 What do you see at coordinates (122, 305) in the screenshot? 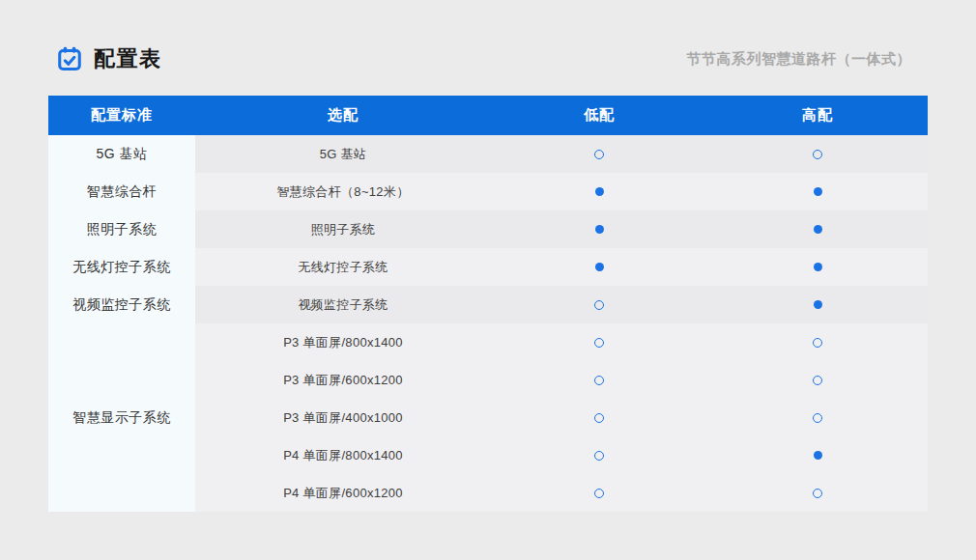
I see `standard-cell: 视频监控子系统` at bounding box center [122, 305].